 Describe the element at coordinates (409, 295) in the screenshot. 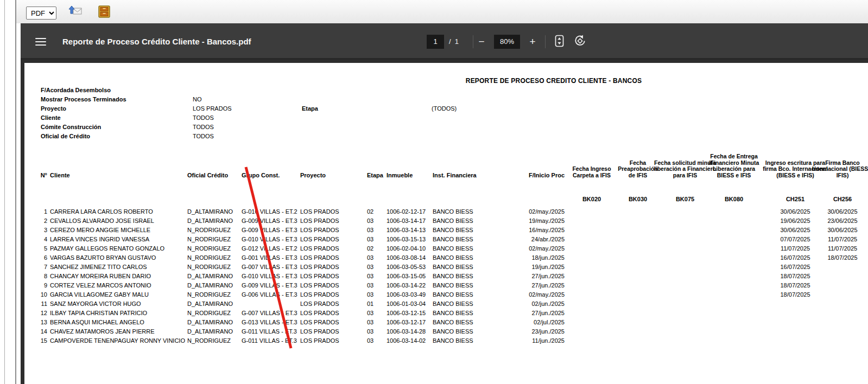

I see `cell-inmueble: 1006-03-03-49` at that location.